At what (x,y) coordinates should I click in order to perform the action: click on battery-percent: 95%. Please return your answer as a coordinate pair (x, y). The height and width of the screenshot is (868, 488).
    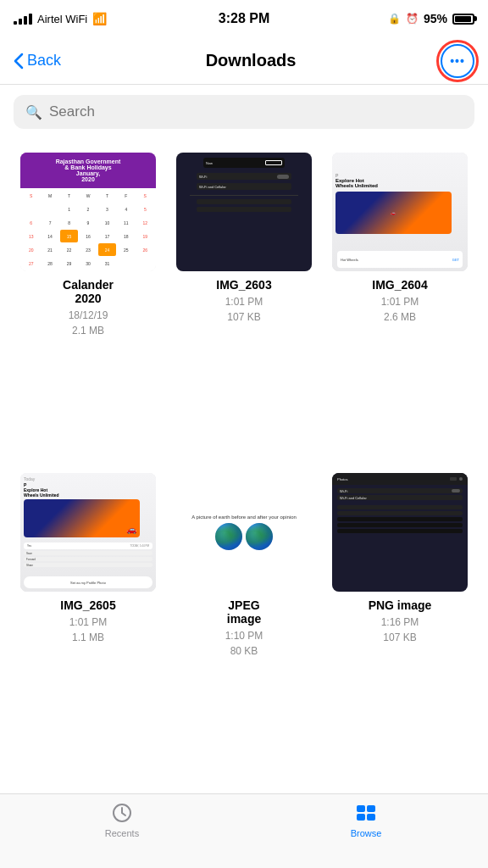
    Looking at the image, I should click on (435, 19).